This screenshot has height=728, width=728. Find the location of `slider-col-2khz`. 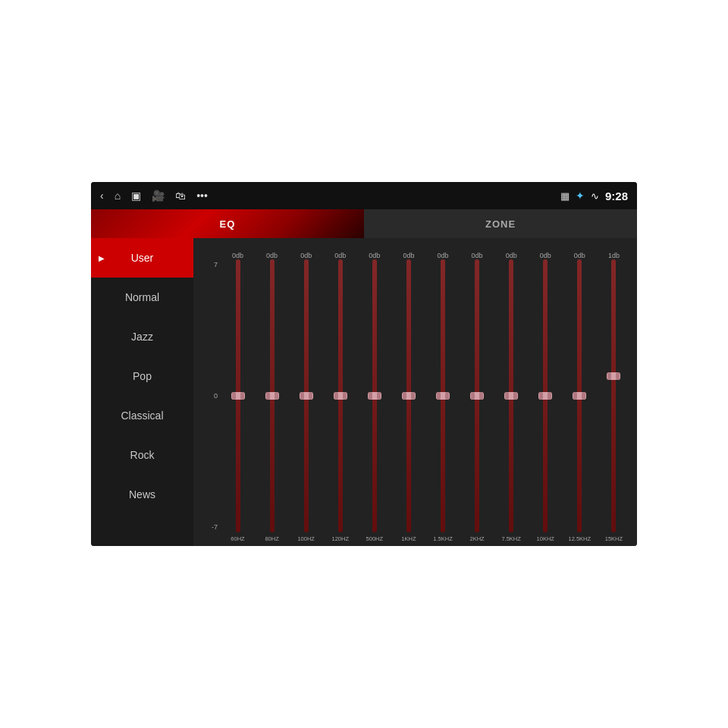

slider-col-2khz is located at coordinates (478, 396).